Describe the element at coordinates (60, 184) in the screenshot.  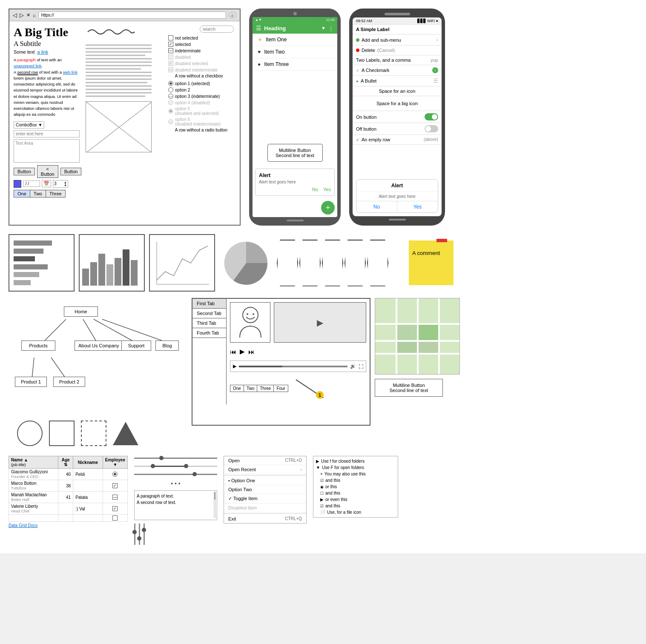
I see `web-spinner: 3▲▼` at that location.